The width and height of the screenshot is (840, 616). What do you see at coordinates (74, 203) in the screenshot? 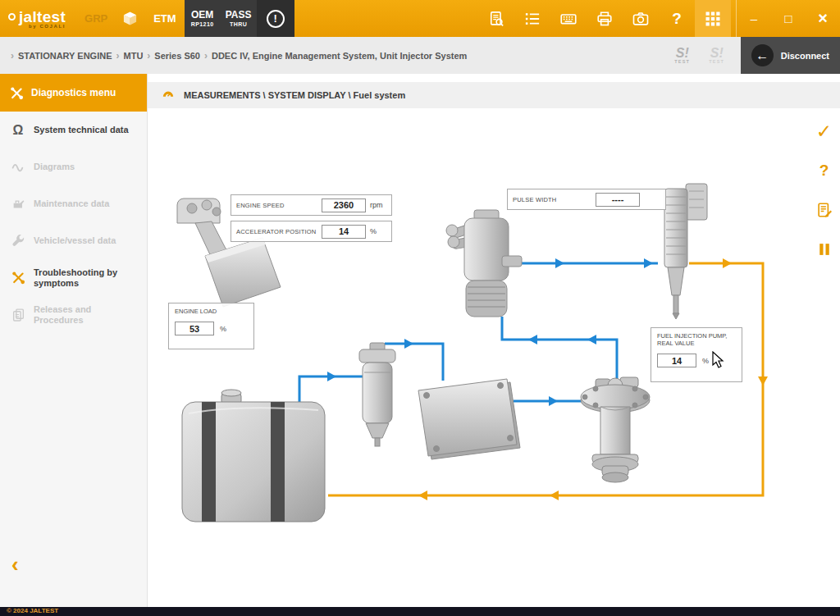
I see `sidebar-item-maintenance-data: Maintenance data` at bounding box center [74, 203].